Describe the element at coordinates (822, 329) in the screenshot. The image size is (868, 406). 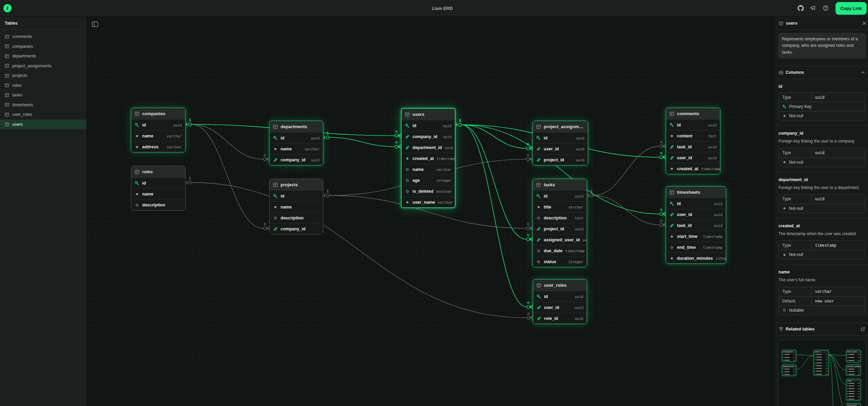
I see `related-tables-header: Related tables` at that location.